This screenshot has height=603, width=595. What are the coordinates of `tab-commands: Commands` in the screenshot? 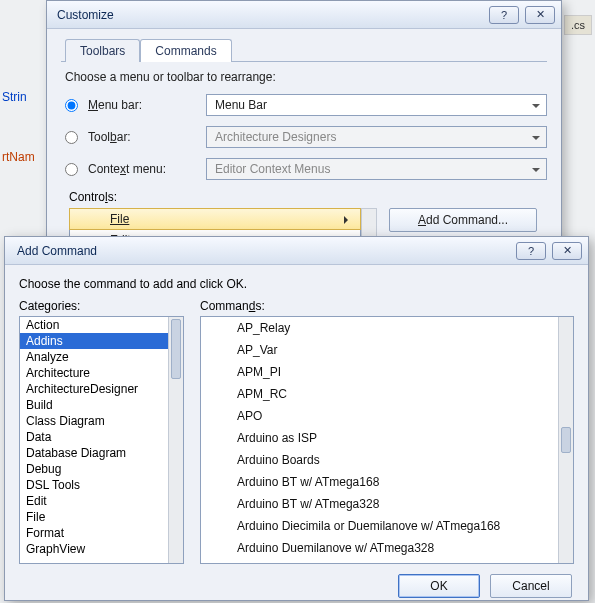 It's located at (186, 50).